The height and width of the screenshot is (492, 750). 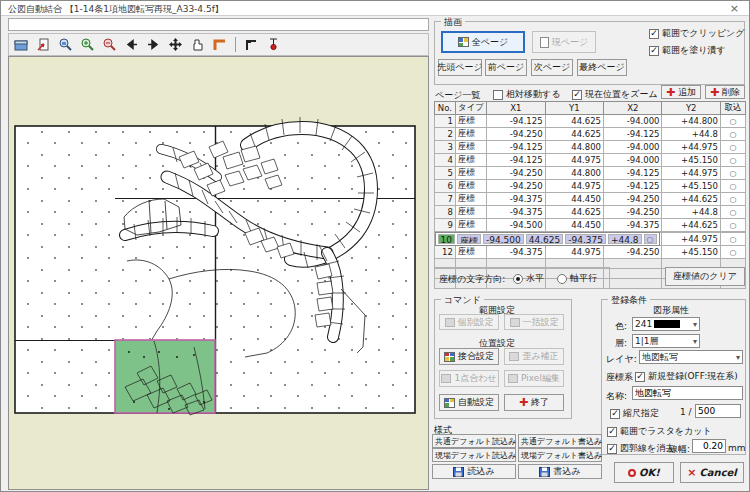 What do you see at coordinates (474, 441) in the screenshot?
I see `common-default-read-button: 共通デフォルト読込み` at bounding box center [474, 441].